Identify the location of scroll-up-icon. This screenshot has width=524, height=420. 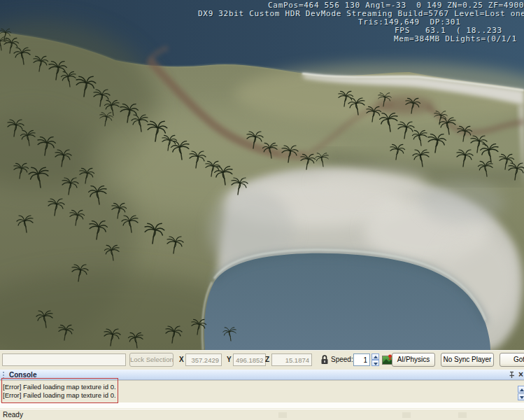
(521, 389).